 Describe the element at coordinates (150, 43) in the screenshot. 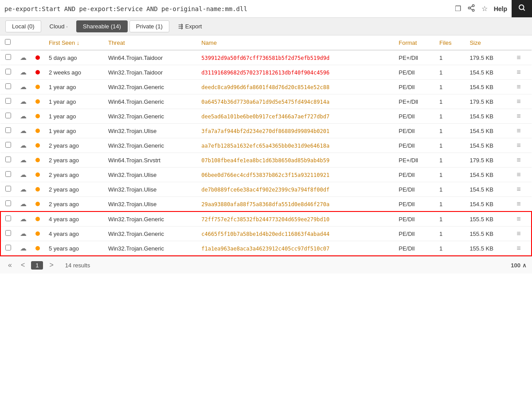

I see `col-threat: Threat` at that location.